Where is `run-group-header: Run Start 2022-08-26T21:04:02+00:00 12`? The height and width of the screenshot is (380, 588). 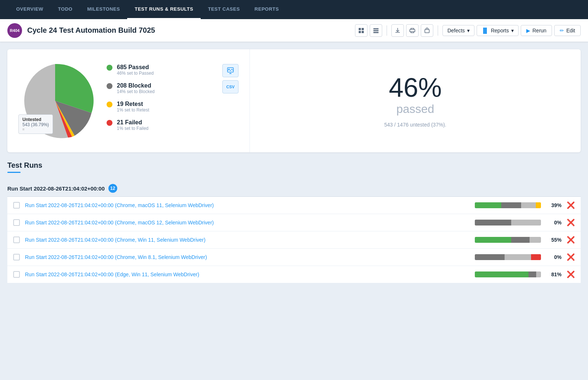 run-group-header: Run Start 2022-08-26T21:04:02+00:00 12 is located at coordinates (294, 188).